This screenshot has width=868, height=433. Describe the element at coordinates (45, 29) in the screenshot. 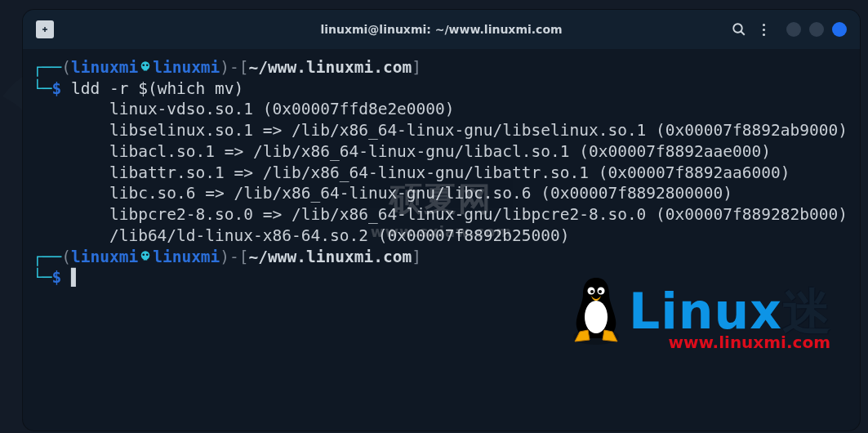

I see `new-tab-button` at that location.